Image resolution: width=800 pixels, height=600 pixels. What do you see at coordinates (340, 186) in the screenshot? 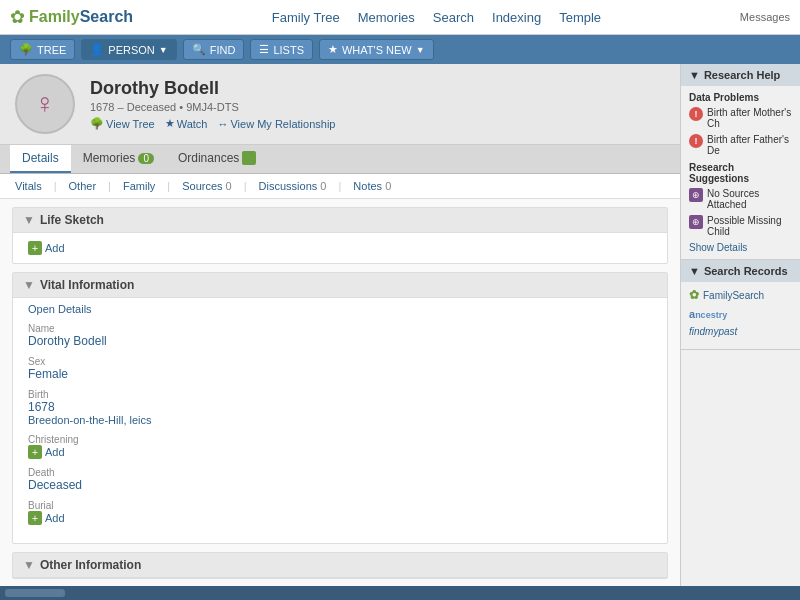
I see `sub-tabs: Vitals Other Family Sources 0 Discussion…` at bounding box center [340, 186].